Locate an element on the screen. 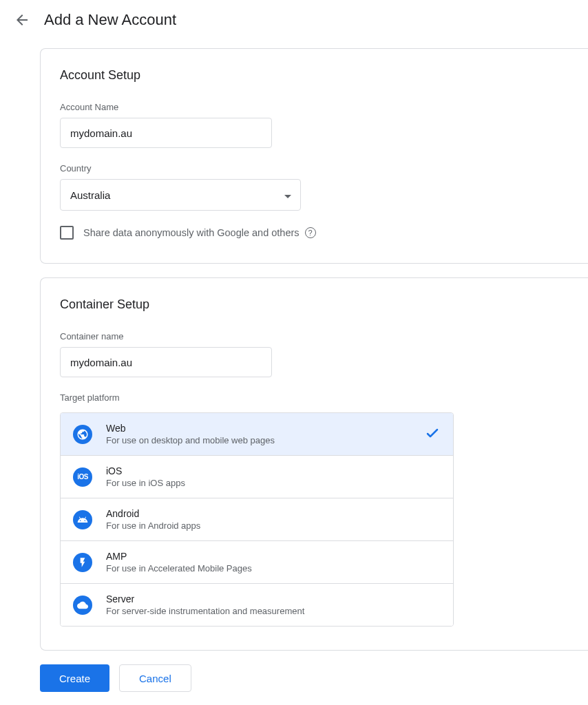 The height and width of the screenshot is (705, 588). android-icon is located at coordinates (83, 520).